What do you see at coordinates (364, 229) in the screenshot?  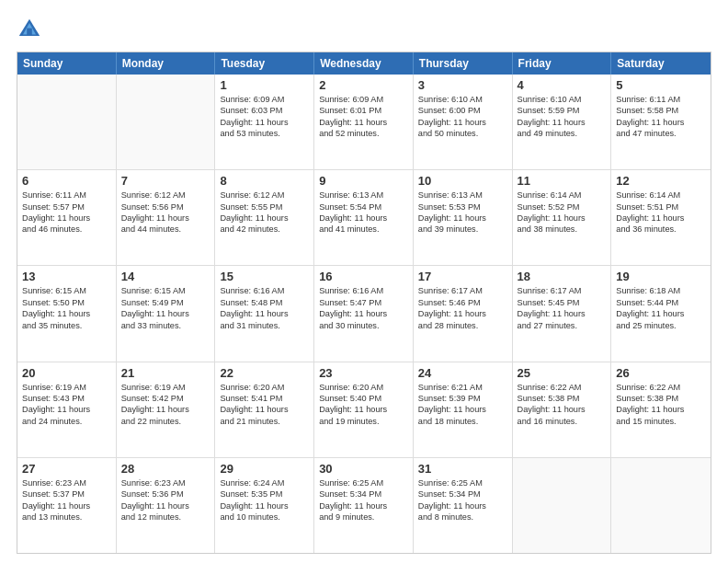 I see `daylight-text-2: and 41 minutes.` at bounding box center [364, 229].